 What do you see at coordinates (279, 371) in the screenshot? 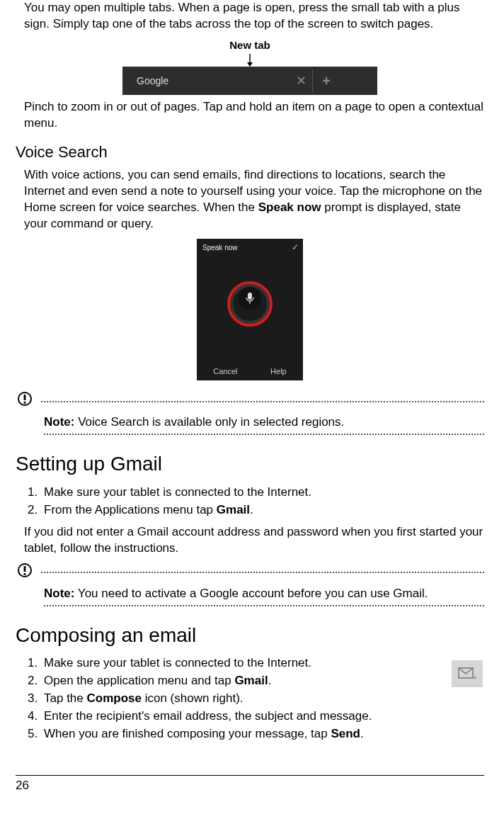
I see `help-label: Help` at bounding box center [279, 371].